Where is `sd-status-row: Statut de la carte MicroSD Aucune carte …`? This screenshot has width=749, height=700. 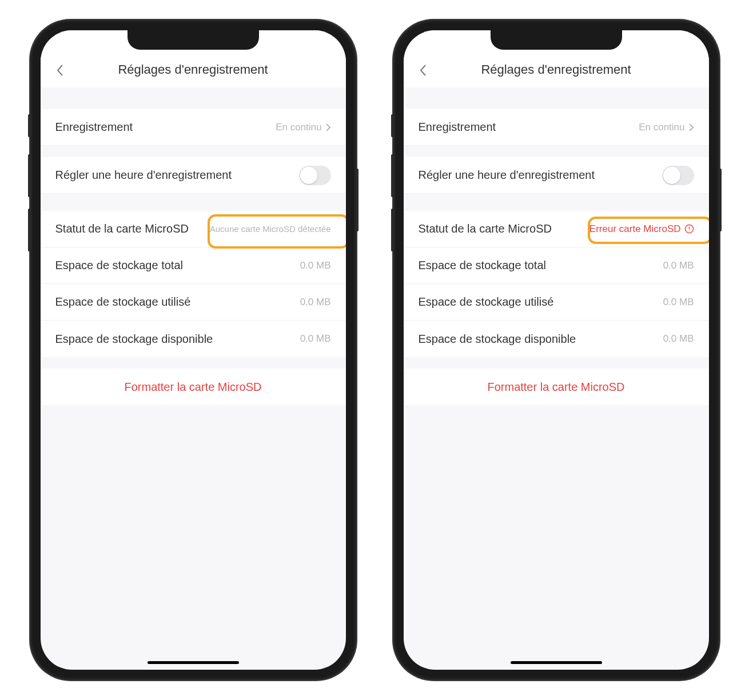
sd-status-row: Statut de la carte MicroSD Aucune carte … is located at coordinates (193, 229).